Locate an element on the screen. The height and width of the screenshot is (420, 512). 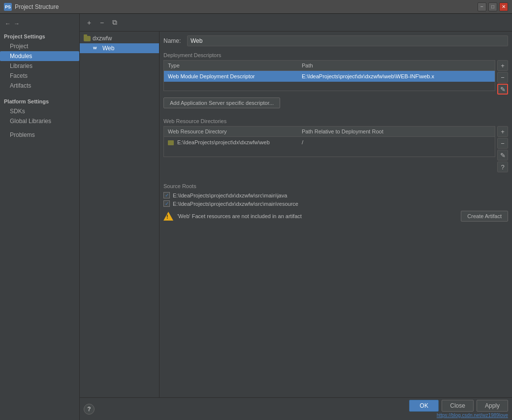
web-dir-icon is located at coordinates (171, 143).